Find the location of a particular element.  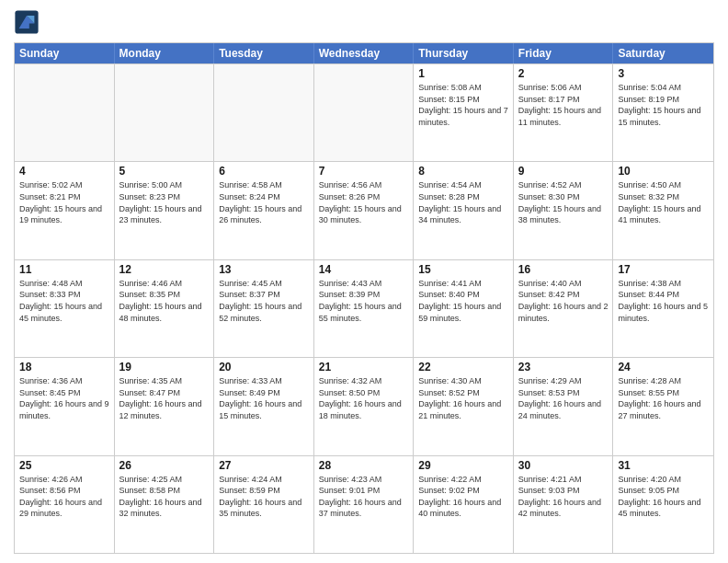

weekday-header: Tuesday is located at coordinates (265, 53).